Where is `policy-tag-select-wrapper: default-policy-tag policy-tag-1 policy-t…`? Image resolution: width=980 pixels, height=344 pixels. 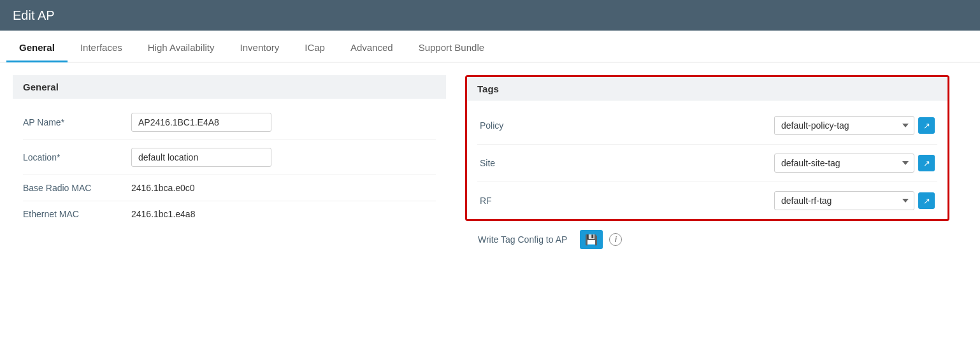
policy-tag-select-wrapper: default-policy-tag policy-tag-1 policy-t… is located at coordinates (854, 125).